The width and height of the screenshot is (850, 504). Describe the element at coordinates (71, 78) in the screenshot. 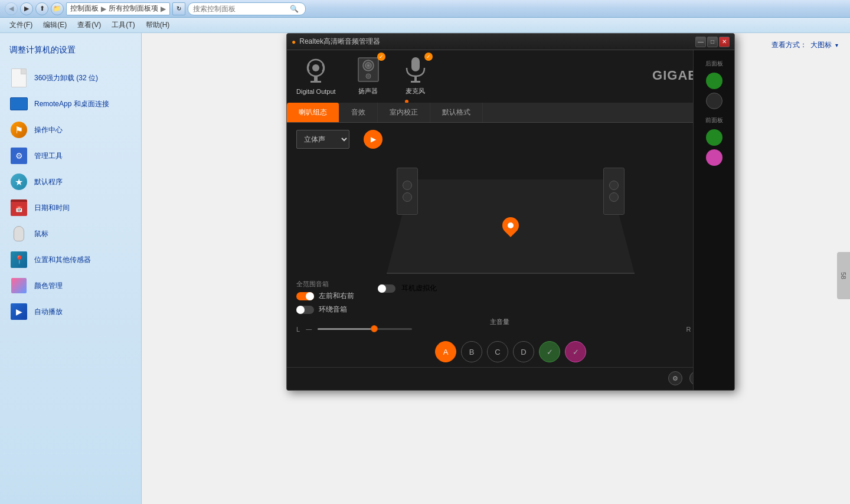

I see `sidebar-item-360: 360强力卸载 (32 位)` at that location.